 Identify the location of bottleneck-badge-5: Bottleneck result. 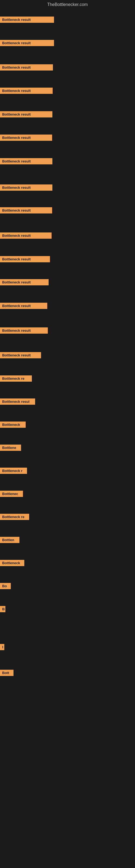
(26, 115).